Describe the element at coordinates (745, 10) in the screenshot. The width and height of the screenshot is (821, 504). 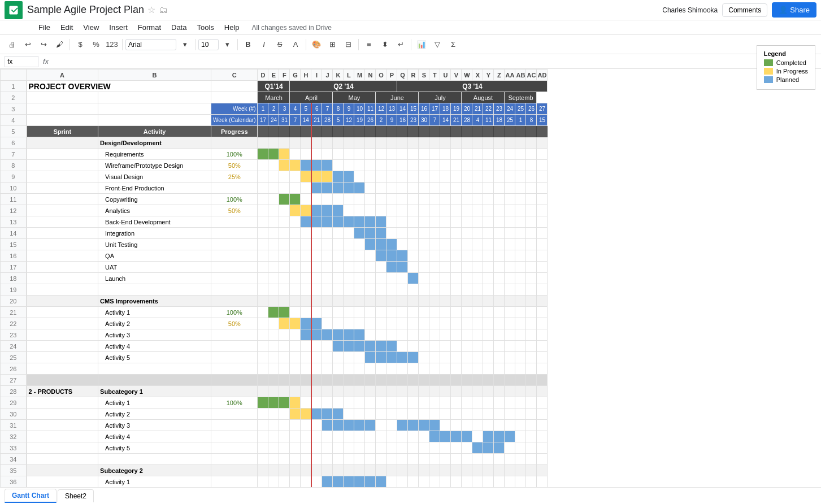
I see `comments-button: Comments` at that location.